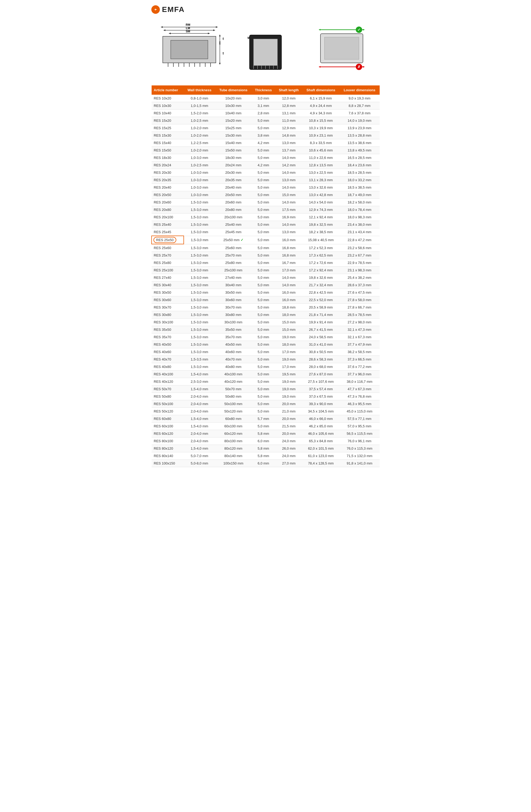 The image size is (531, 812). I want to click on table-row: RES 80x1405,0-7,0 mm80x140 mm5,8 mm24,0 …, so click(266, 456).